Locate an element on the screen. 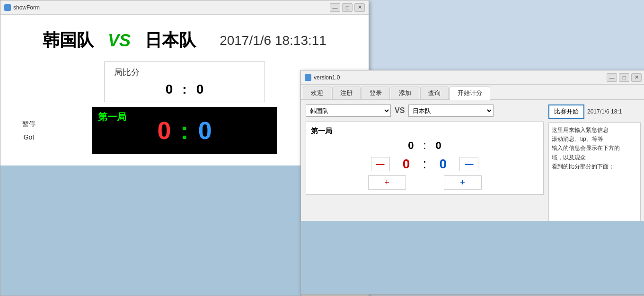  tab-welcome: 欢迎 is located at coordinates (317, 93).